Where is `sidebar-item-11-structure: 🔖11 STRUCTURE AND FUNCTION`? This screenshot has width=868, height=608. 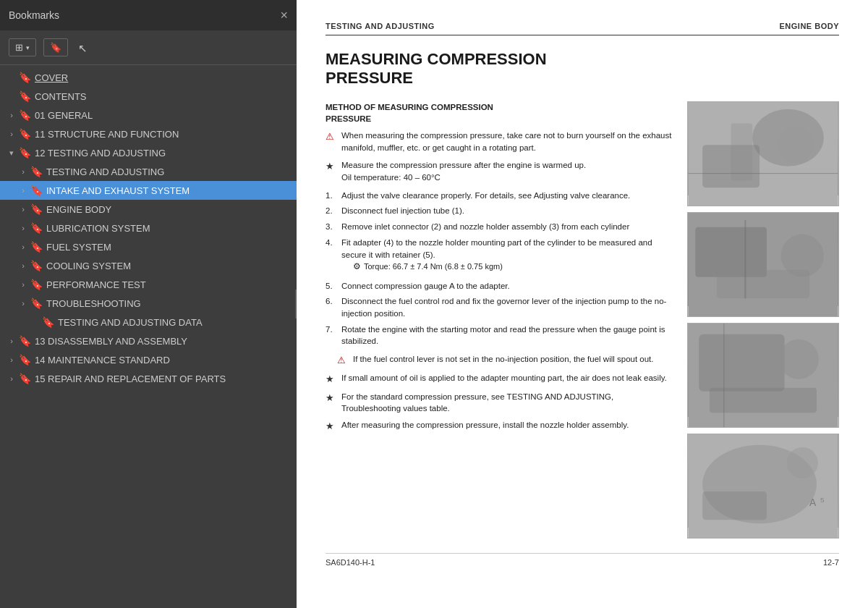
sidebar-item-11-structure: 🔖11 STRUCTURE AND FUNCTION is located at coordinates (148, 134).